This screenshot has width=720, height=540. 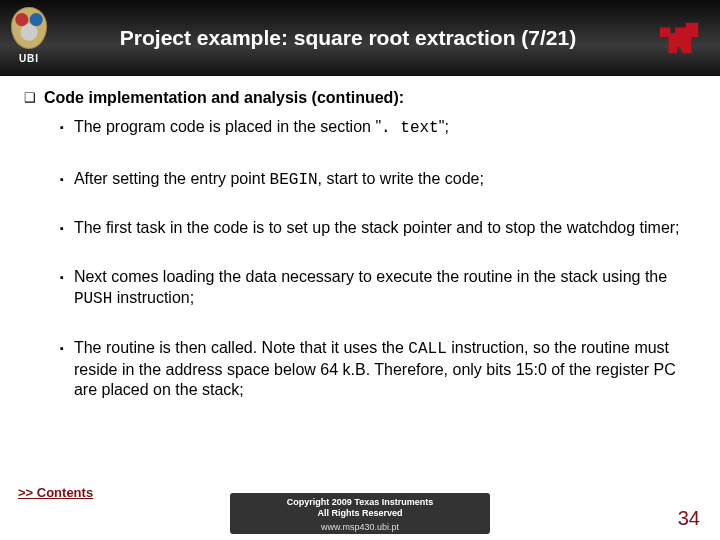 What do you see at coordinates (370, 276) in the screenshot?
I see `text-pre: Next comes loading the data necessary to…` at bounding box center [370, 276].